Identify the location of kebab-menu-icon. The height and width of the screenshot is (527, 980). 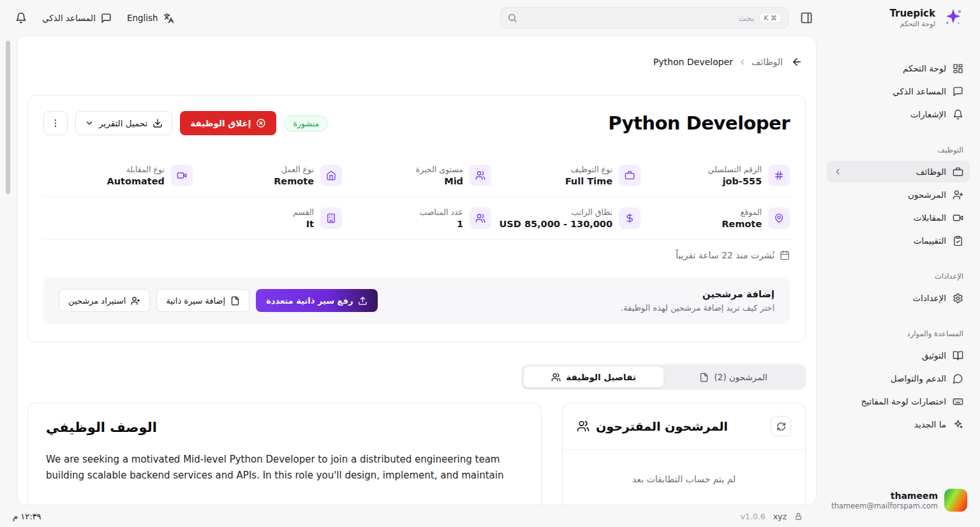
(56, 123).